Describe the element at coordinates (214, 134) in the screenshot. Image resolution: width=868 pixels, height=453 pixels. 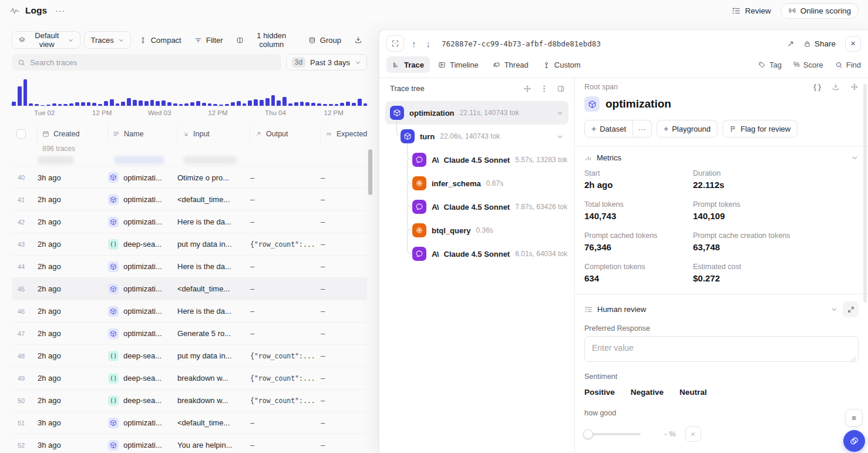
I see `column-header-input: Input` at that location.